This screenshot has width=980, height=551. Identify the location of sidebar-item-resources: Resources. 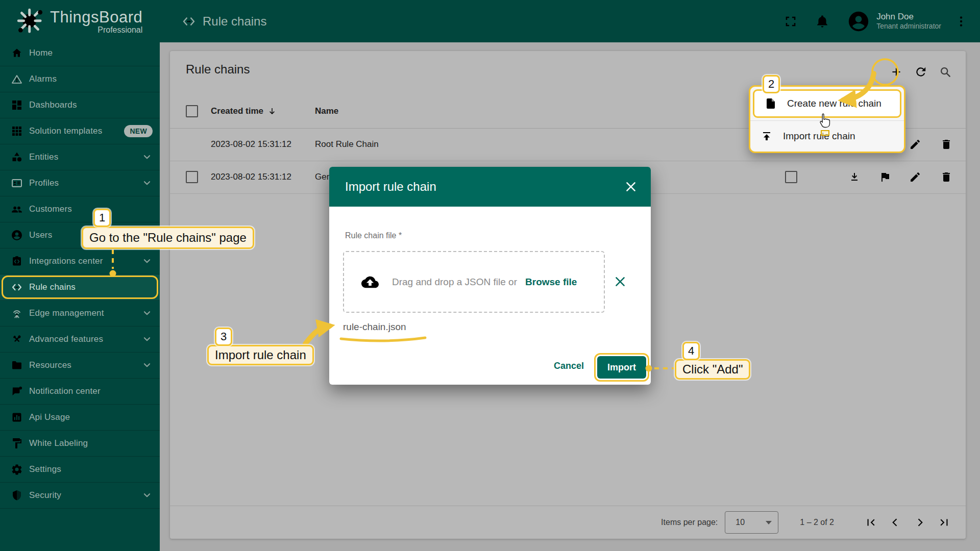
(80, 365).